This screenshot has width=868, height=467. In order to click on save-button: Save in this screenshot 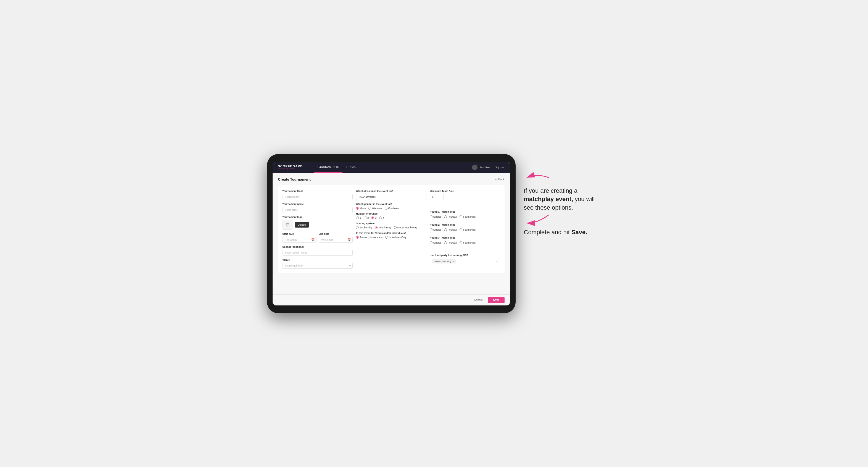, I will do `click(496, 300)`.